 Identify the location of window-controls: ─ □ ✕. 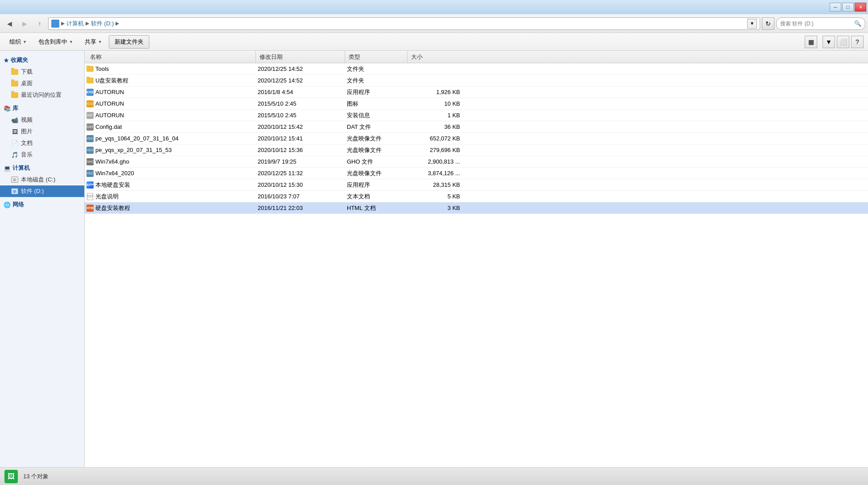
(848, 7).